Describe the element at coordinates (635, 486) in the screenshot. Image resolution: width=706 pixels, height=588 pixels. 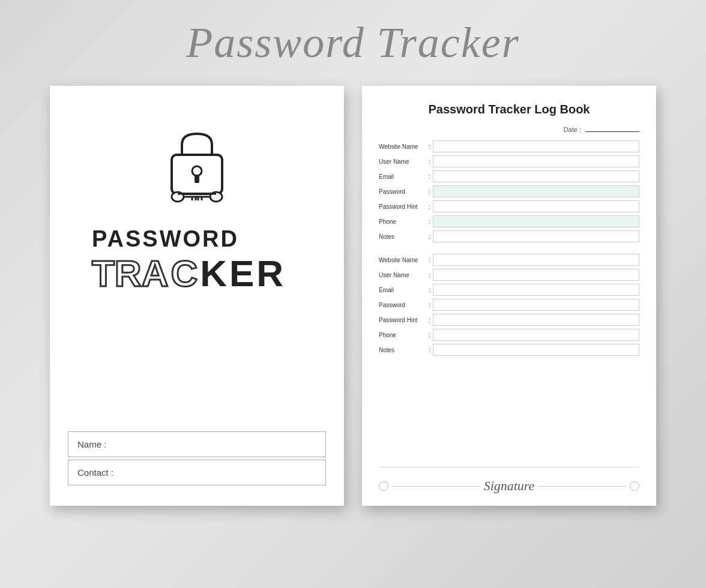
I see `footer-circle-right` at that location.